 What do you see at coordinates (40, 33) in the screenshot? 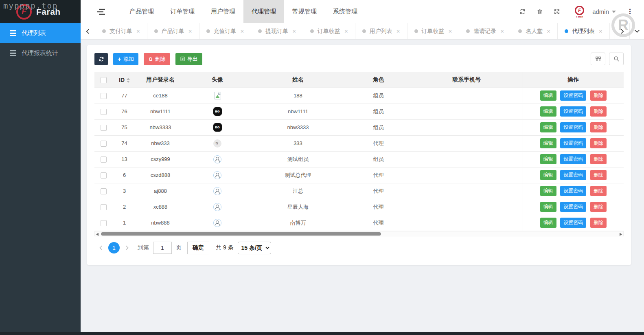
I see `sidebar-item: 代理列表` at bounding box center [40, 33].